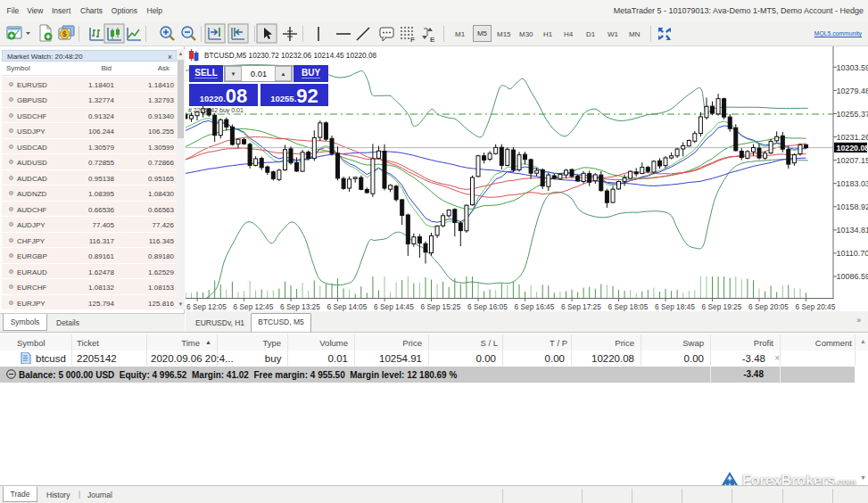 Image resolution: width=868 pixels, height=503 pixels. What do you see at coordinates (300, 307) in the screenshot?
I see `svg-text: 6 Sep 13:25` at bounding box center [300, 307].